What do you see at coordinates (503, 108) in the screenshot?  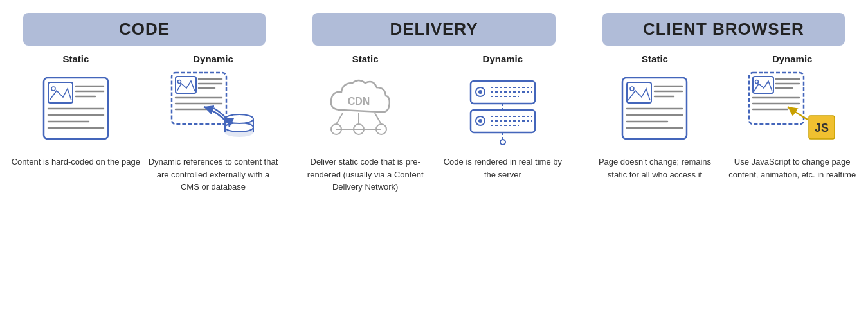 I see `server-icon` at bounding box center [503, 108].